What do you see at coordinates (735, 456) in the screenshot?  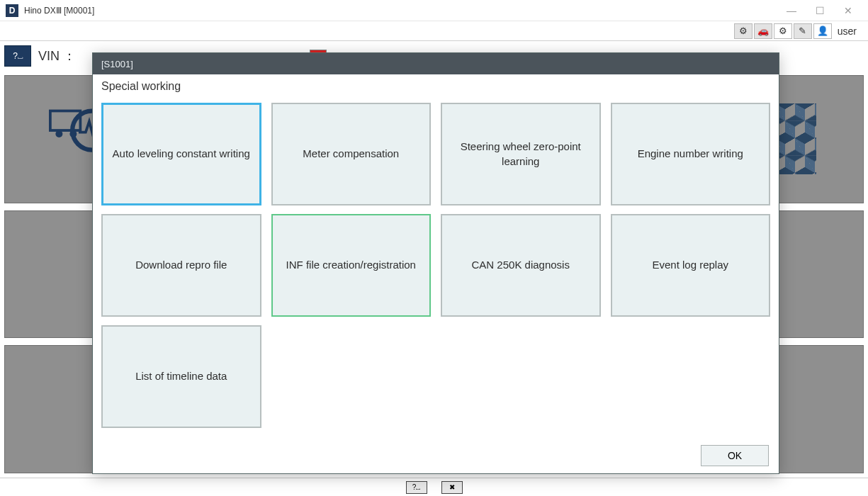 I see `ok-button: OK` at bounding box center [735, 456].